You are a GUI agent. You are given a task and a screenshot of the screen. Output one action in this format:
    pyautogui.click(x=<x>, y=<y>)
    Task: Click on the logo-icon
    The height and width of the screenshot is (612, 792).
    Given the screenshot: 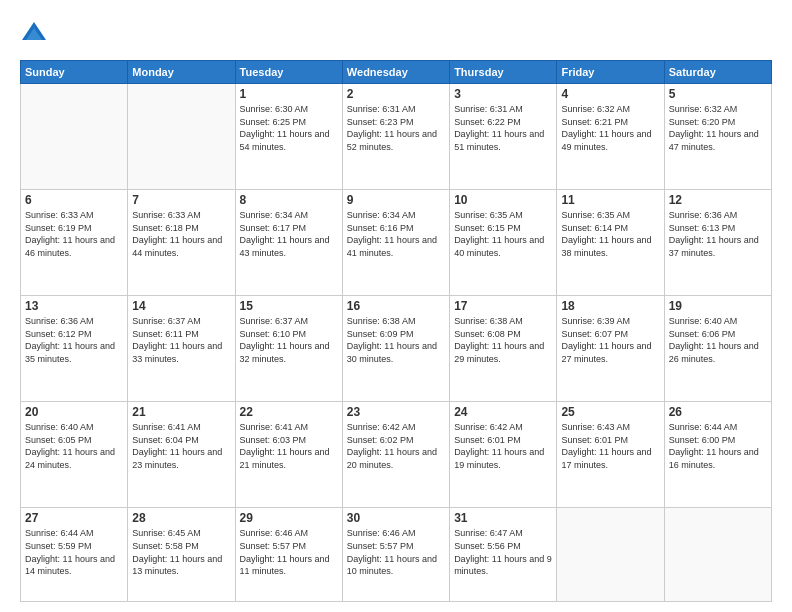 What is the action you would take?
    pyautogui.click(x=34, y=34)
    